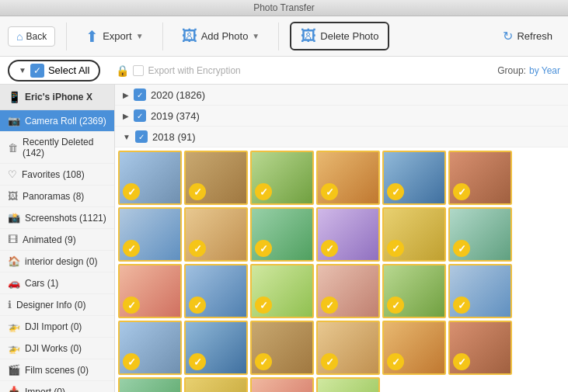 This screenshot has height=392, width=568. I want to click on select-all-button: ▼ ✓ Select All, so click(54, 71).